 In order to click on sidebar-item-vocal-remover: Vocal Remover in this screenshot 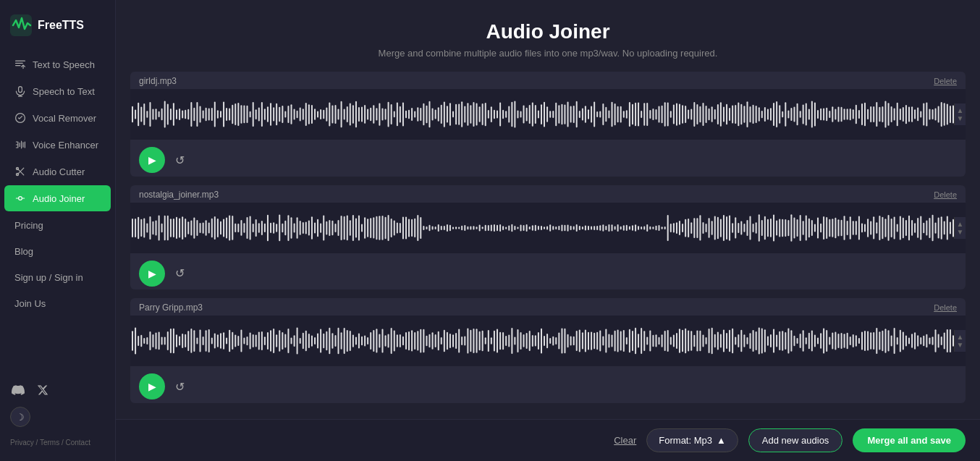, I will do `click(58, 118)`.